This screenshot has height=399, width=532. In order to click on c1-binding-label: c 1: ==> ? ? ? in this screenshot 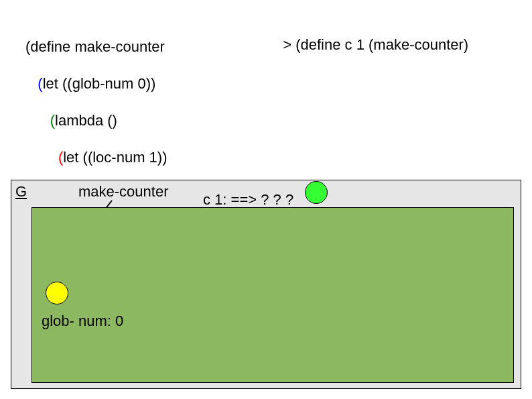, I will do `click(248, 200)`.